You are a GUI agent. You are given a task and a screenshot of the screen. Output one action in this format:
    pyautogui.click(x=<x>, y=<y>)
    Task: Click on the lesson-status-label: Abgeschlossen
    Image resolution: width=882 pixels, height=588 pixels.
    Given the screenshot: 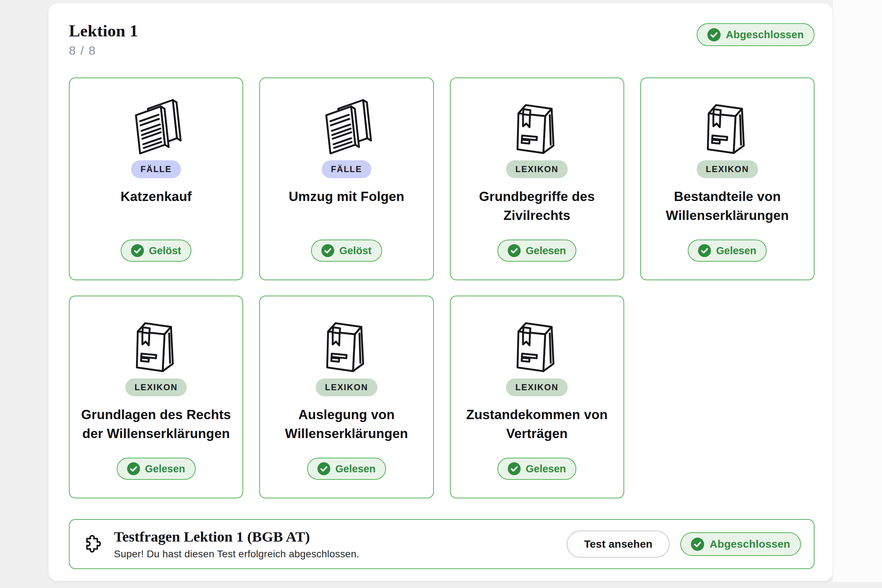 What is the action you would take?
    pyautogui.click(x=765, y=35)
    